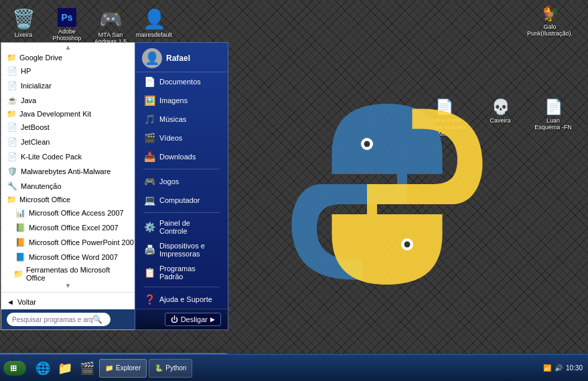 This screenshot has height=381, width=588. Describe the element at coordinates (68, 171) in the screenshot. I see `menu-item-malwarebytes: 🛡️ Malwarebytes Anti-Malware` at that location.